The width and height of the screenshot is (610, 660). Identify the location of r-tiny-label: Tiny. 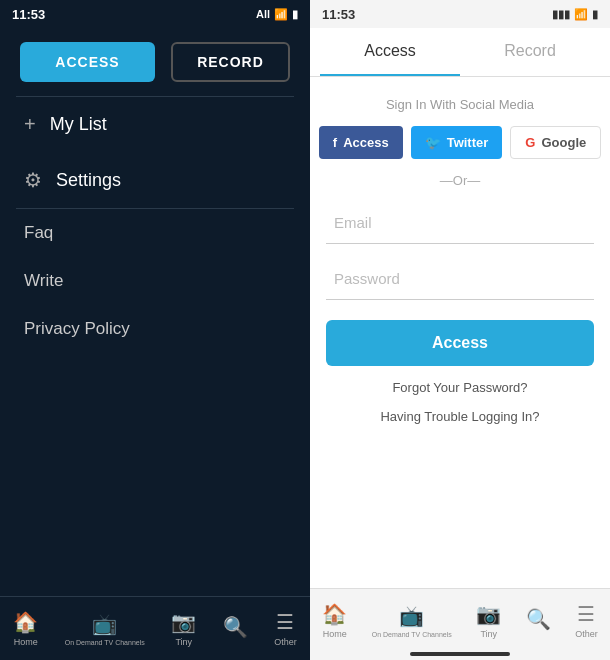
(488, 634).